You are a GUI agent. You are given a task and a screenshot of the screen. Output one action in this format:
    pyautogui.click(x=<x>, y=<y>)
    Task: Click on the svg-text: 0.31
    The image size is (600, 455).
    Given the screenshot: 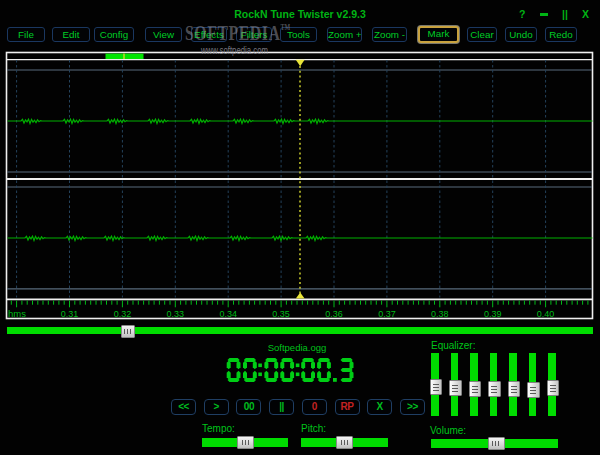 What is the action you would take?
    pyautogui.click(x=70, y=314)
    